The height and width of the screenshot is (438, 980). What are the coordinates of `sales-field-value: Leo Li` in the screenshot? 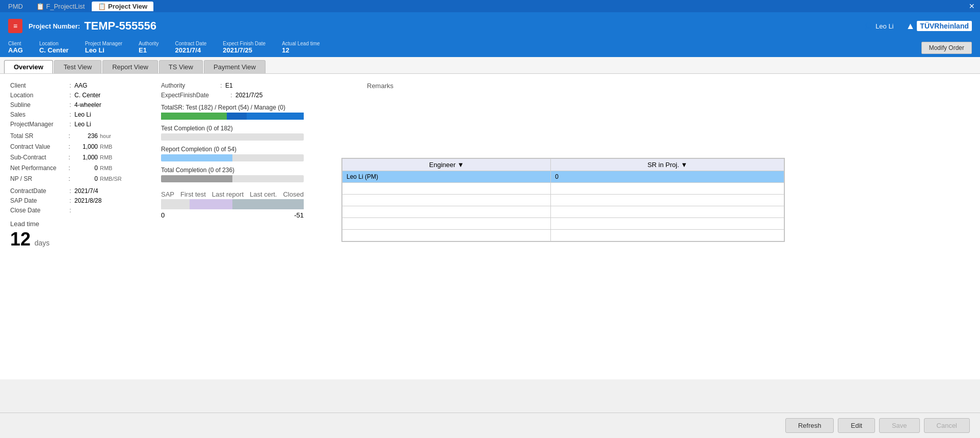 It's located at (83, 115).